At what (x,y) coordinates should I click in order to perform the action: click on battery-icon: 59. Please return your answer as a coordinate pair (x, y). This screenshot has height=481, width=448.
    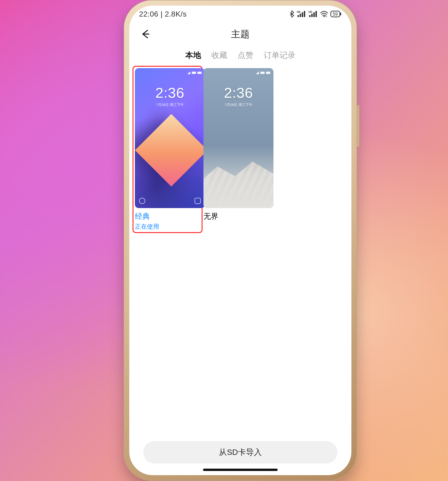
    Looking at the image, I should click on (335, 14).